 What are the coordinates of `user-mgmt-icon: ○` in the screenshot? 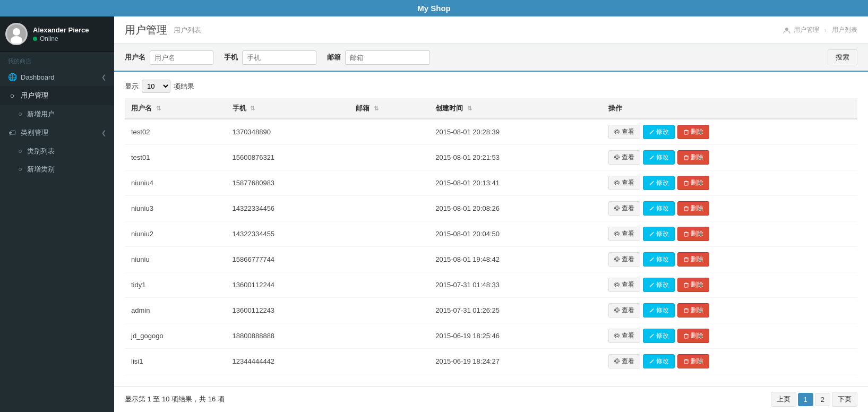 It's located at (12, 96).